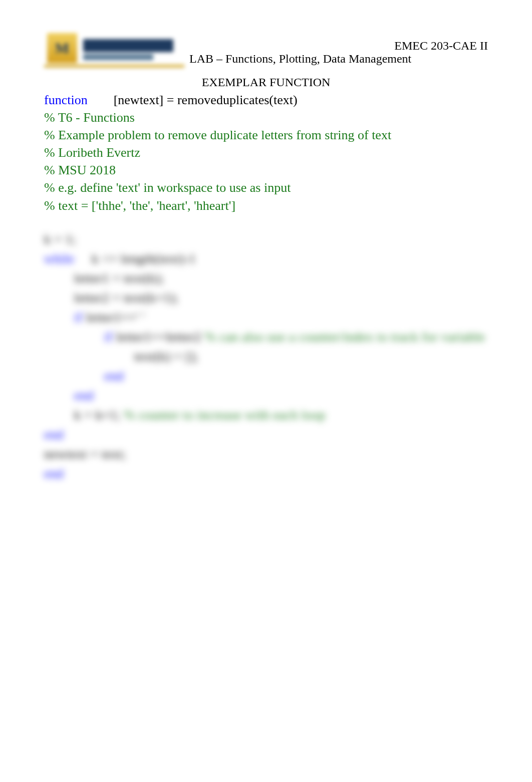 The image size is (532, 782). I want to click on function-signature: [newtext] = removeduplicates(text), so click(192, 100).